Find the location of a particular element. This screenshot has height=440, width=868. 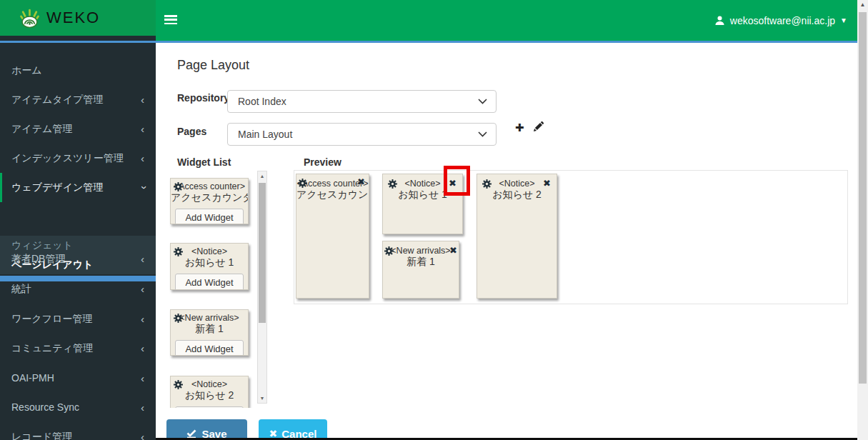

sidebar-item-itemtype: アイテムタイプ管理 ‹ is located at coordinates (78, 100).